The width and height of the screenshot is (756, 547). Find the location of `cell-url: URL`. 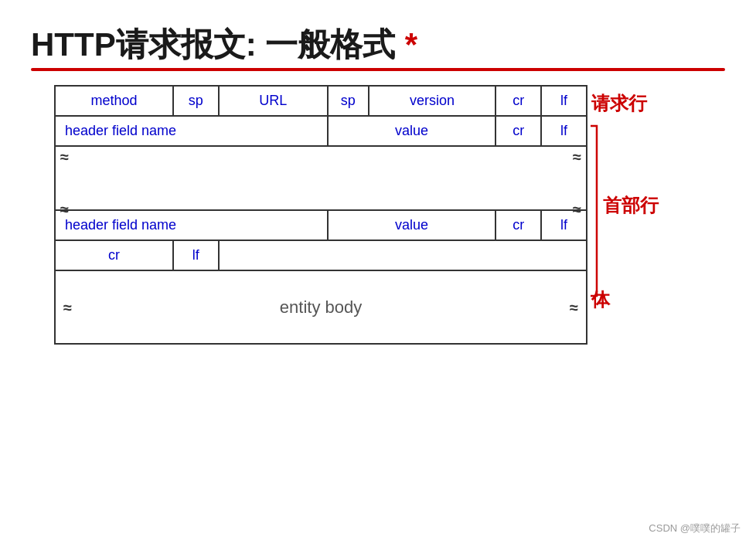

cell-url: URL is located at coordinates (274, 100).